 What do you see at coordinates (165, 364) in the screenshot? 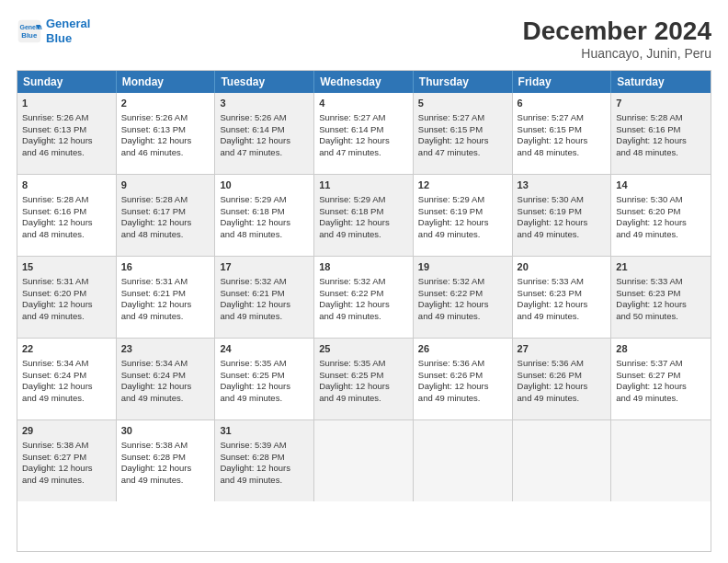
I see `day-info-line: Sunrise: 5:34 AM` at bounding box center [165, 364].